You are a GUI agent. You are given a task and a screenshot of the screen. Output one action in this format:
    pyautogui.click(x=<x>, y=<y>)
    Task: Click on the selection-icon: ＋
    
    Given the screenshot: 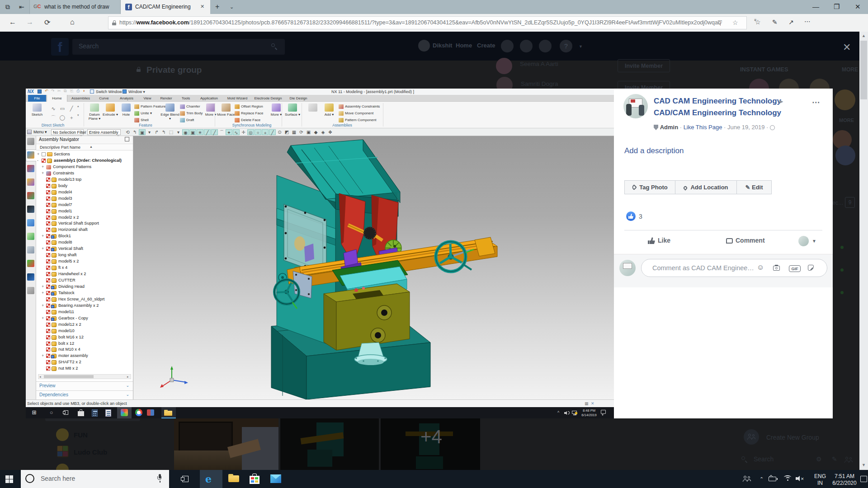 What is the action you would take?
    pyautogui.click(x=265, y=132)
    